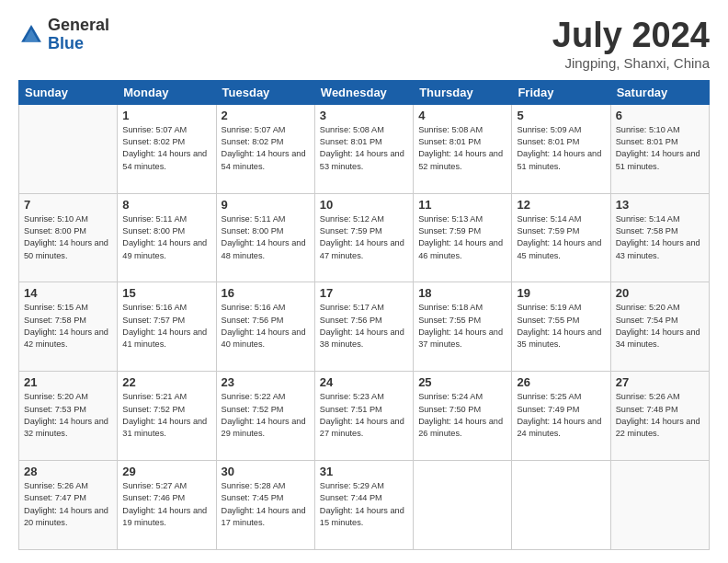  Describe the element at coordinates (364, 149) in the screenshot. I see `calendar-cell: 3Sunrise: 5:08 AM Sunset: 8:01 PM Daylig…` at that location.